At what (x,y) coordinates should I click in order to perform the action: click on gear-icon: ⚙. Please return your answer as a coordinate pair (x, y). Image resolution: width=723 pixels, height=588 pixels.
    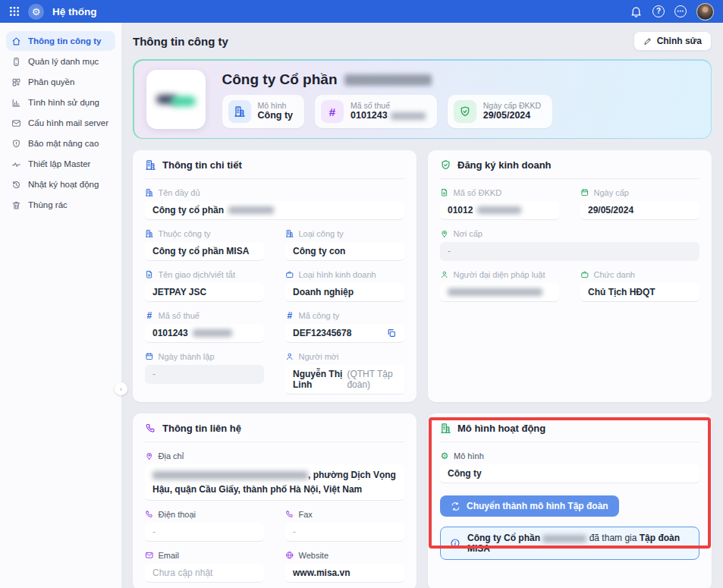
    Looking at the image, I should click on (445, 456).